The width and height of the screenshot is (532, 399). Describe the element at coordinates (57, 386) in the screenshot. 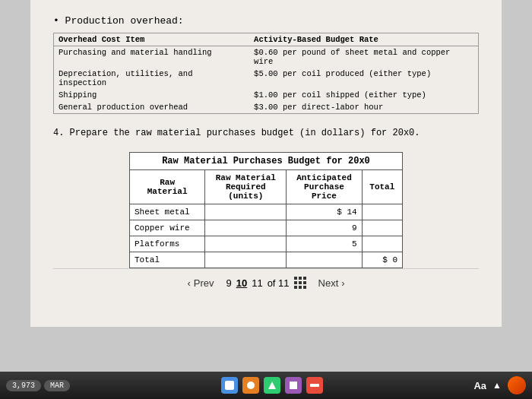

I see `month-label: MAR` at that location.